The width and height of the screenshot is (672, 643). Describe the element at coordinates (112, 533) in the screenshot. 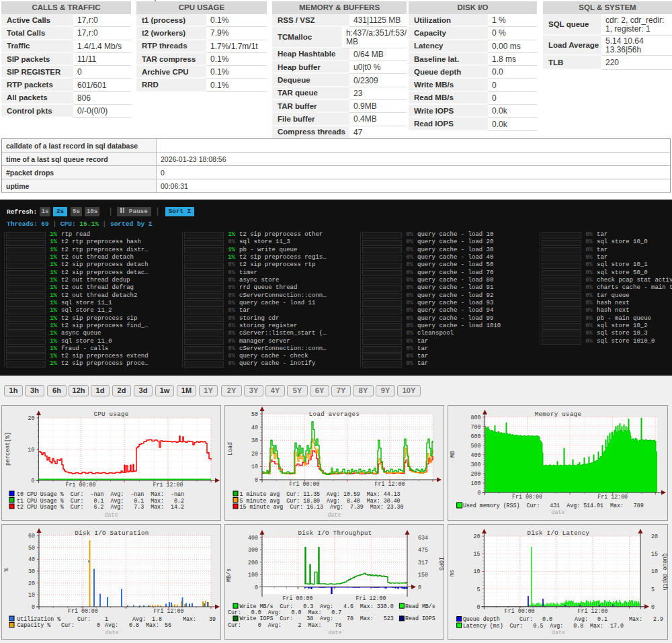

I see `svg-text: Disk I/O Saturation` at that location.